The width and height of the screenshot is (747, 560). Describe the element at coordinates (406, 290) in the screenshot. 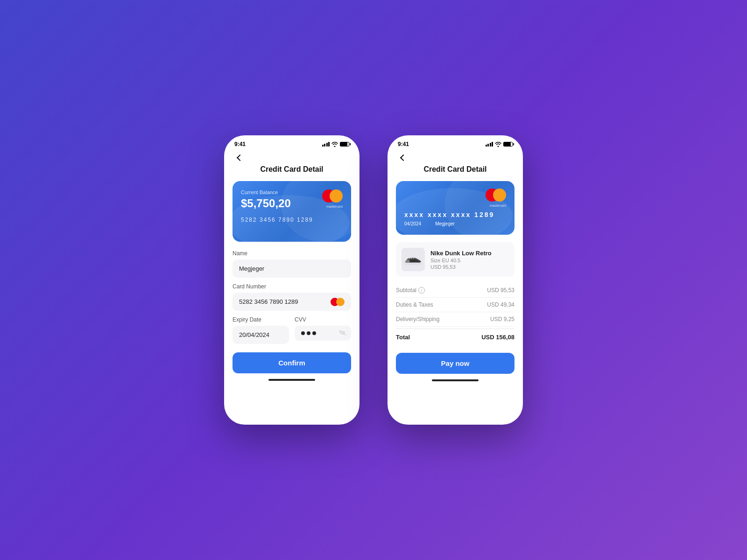

I see `subtotal-label: Subtotal` at that location.